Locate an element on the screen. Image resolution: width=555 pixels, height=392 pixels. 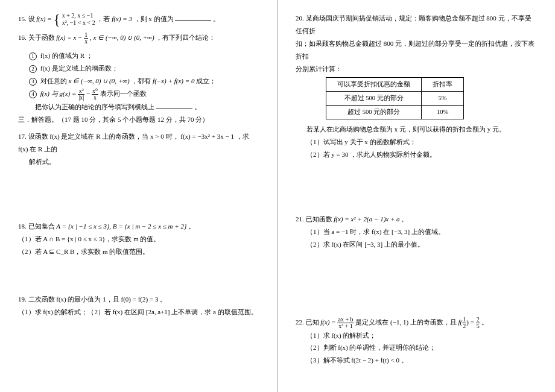
table-cell: 5% is located at coordinates (443, 99).